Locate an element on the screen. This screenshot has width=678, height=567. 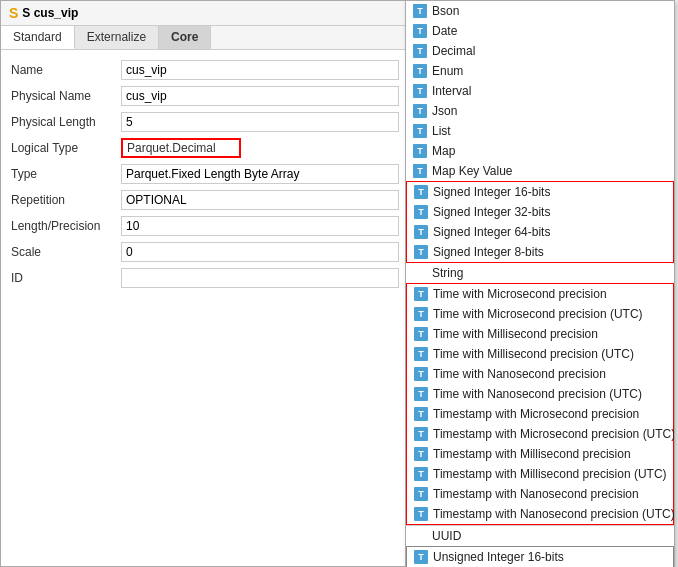
list-item-time-milli: T Time with Millisecond precision is located at coordinates (540, 334).